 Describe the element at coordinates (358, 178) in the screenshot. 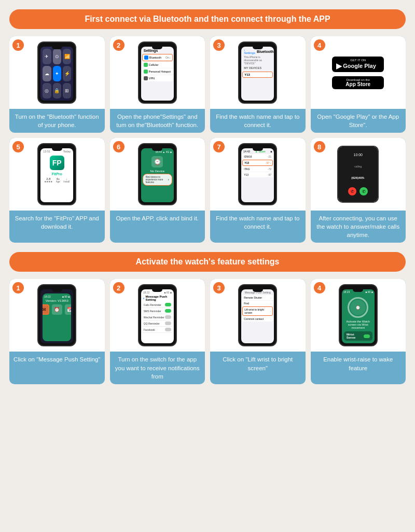

I see `call-number: (626)405-` at that location.